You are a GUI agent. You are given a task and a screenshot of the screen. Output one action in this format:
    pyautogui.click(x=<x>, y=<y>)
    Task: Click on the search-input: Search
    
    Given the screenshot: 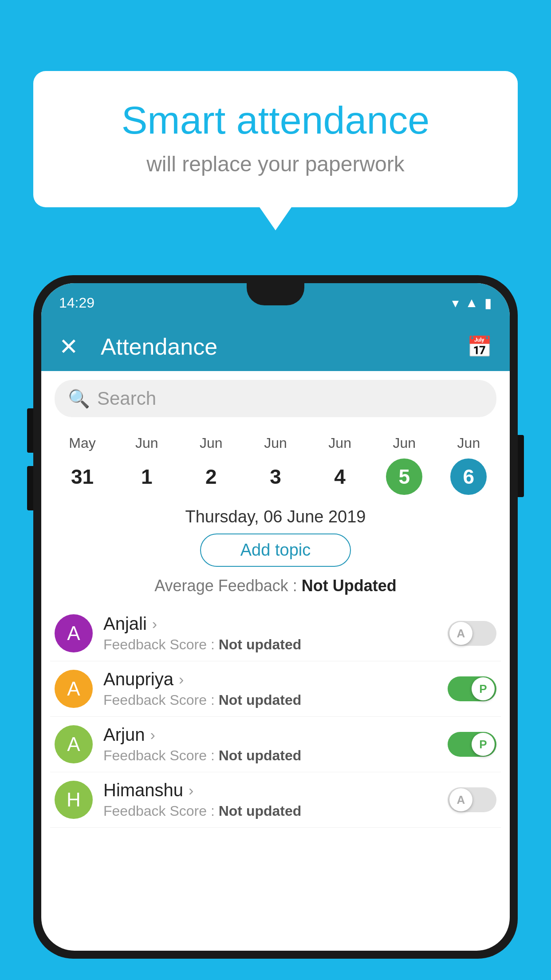 What is the action you would take?
    pyautogui.click(x=127, y=399)
    